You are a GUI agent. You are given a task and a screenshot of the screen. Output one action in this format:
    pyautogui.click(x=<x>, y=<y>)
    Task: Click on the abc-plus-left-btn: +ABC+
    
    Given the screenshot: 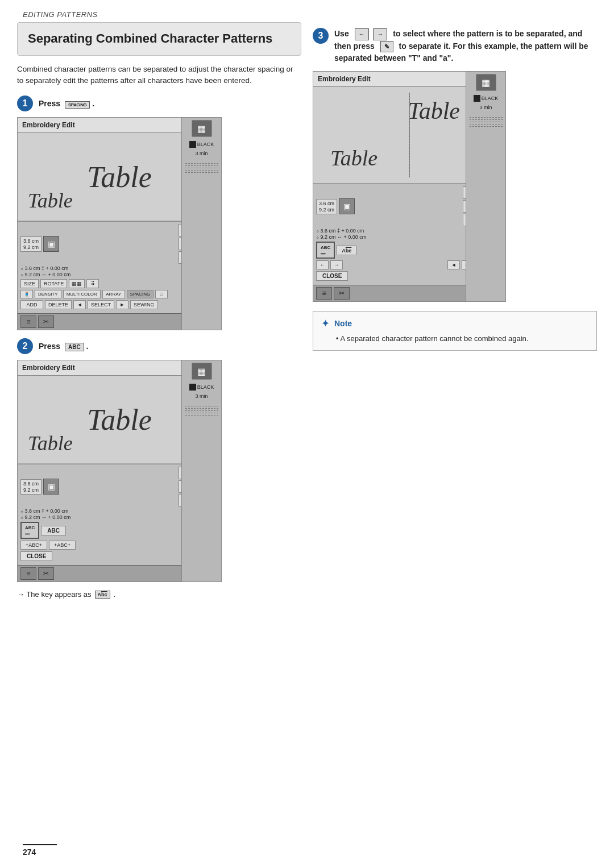 What is the action you would take?
    pyautogui.click(x=34, y=545)
    